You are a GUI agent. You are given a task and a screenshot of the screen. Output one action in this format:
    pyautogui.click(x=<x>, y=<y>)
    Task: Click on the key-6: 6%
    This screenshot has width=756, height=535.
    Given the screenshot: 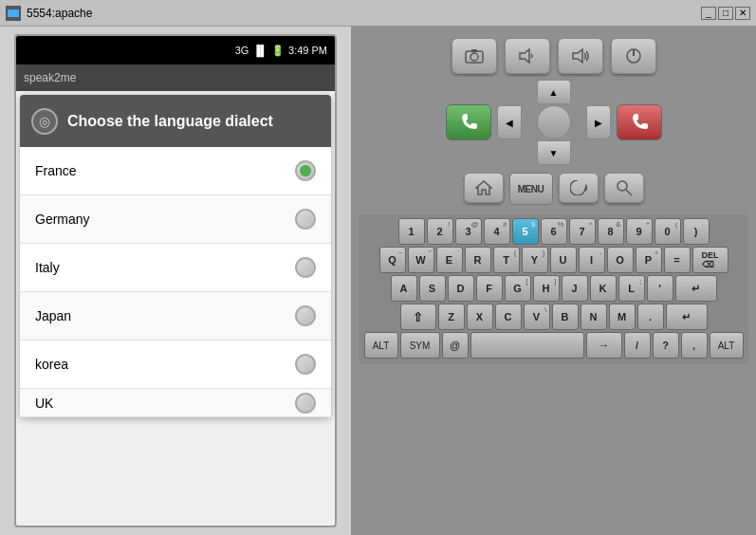 What is the action you would take?
    pyautogui.click(x=554, y=231)
    